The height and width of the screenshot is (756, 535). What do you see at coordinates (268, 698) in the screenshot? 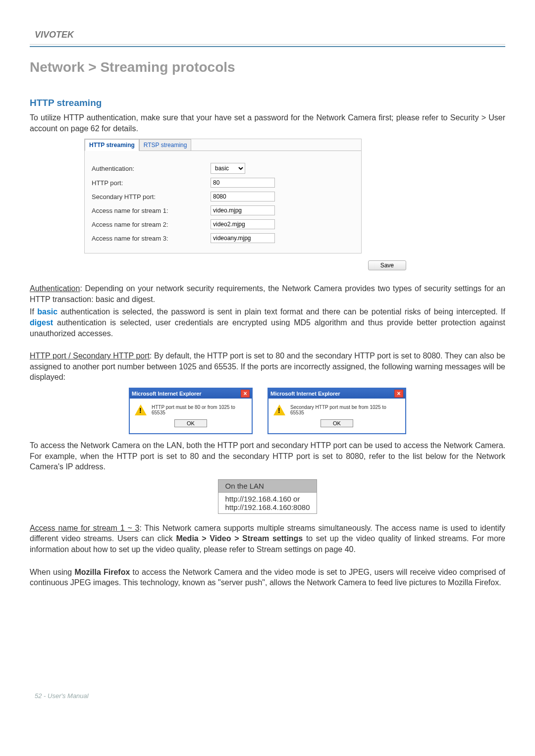
I see `page-footer: 52 - User's Manual` at bounding box center [268, 698].